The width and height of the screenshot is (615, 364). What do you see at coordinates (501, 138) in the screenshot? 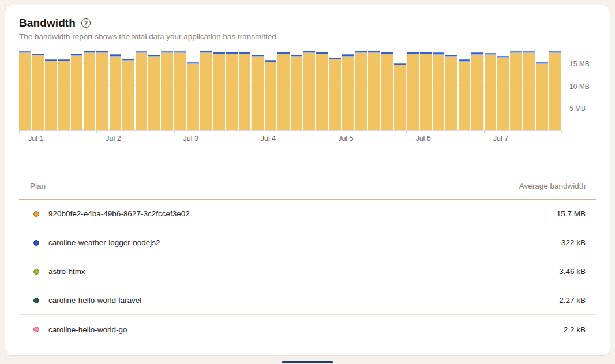
I see `x-axis-tick-label: Jul 7` at bounding box center [501, 138].